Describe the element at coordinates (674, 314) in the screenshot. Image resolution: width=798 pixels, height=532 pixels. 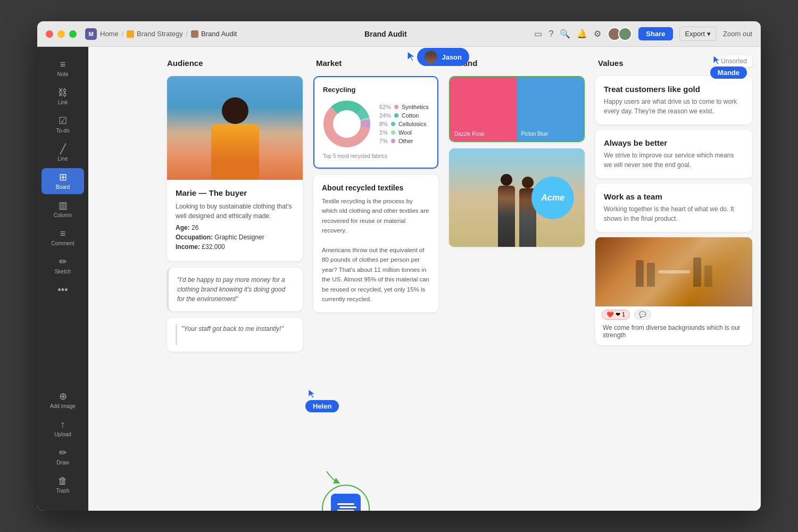
I see `team-reactions: ❤️ ❤ 1 💬` at that location.